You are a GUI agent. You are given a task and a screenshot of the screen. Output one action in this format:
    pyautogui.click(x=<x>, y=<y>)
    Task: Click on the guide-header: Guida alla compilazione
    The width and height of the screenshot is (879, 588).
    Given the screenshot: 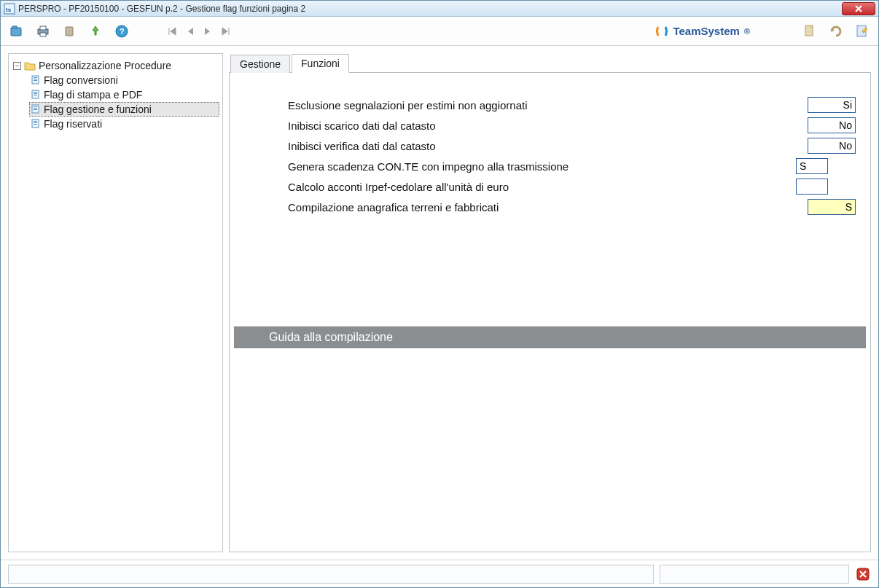 What is the action you would take?
    pyautogui.click(x=550, y=337)
    